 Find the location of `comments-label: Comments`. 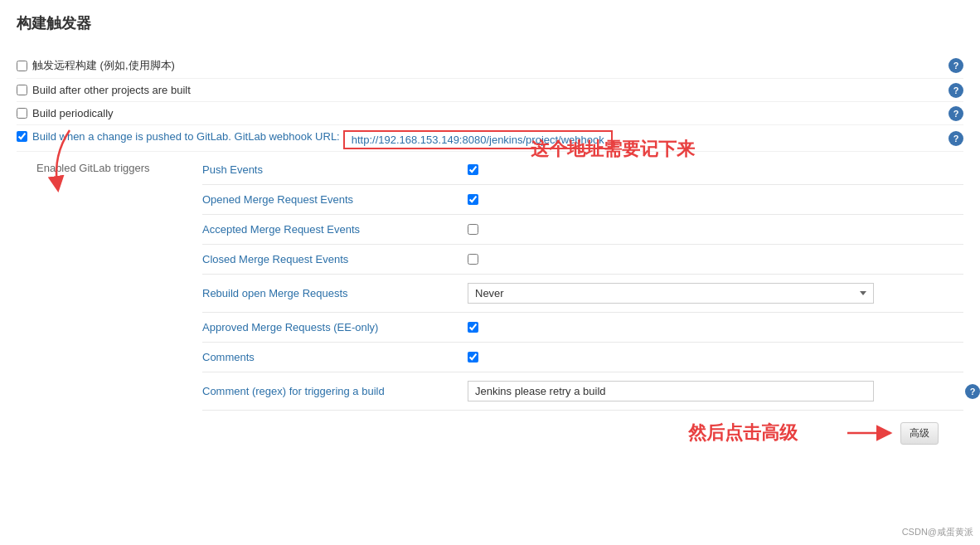

comments-label: Comments is located at coordinates (327, 357).